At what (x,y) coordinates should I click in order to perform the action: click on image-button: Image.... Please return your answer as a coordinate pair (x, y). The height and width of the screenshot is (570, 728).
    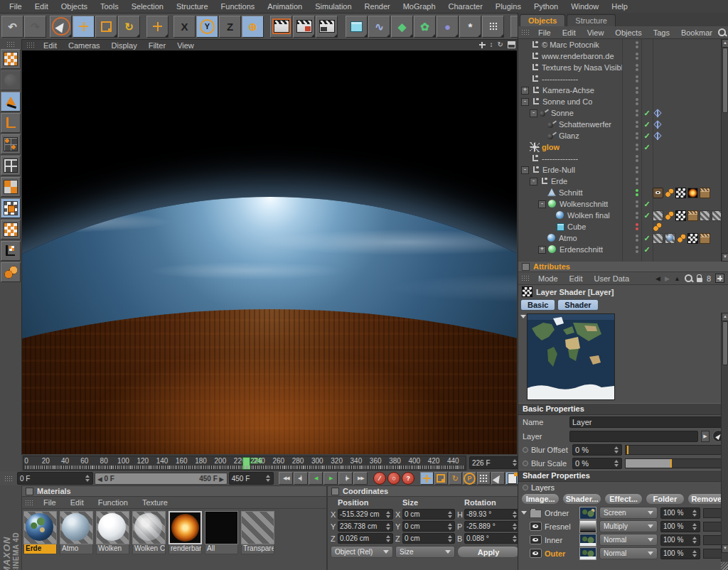
    Looking at the image, I should click on (540, 499).